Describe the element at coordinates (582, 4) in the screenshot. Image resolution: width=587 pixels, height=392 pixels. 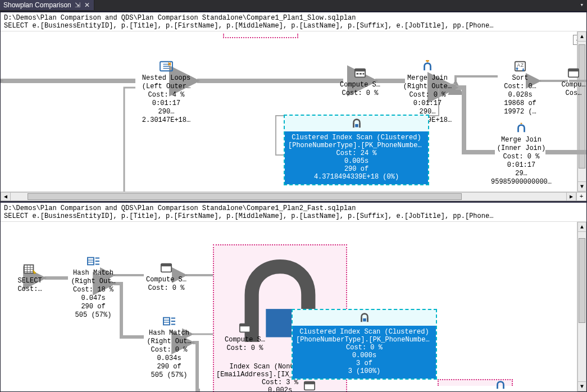
I see `tab-overflow-dropdown: ▾` at that location.